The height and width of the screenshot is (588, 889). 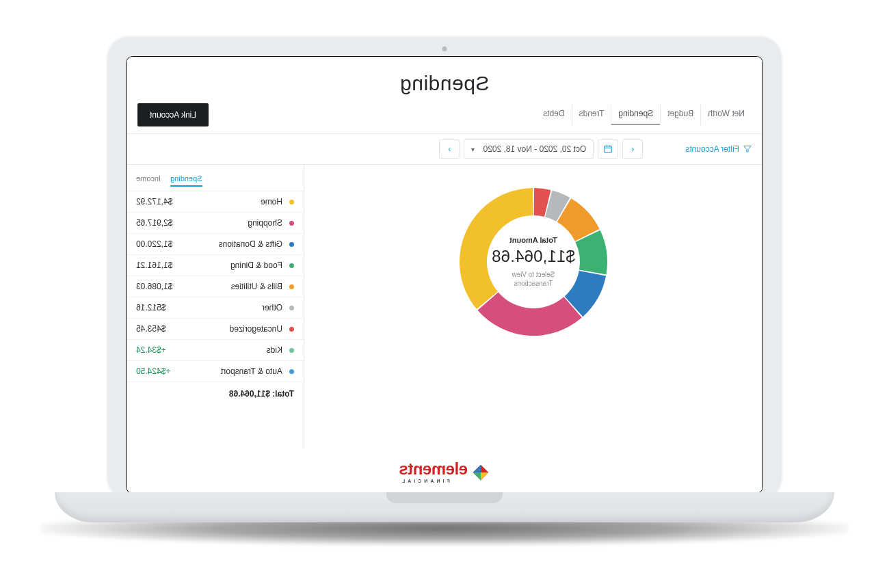 What do you see at coordinates (173, 115) in the screenshot?
I see `link-account-button: Link Account` at bounding box center [173, 115].